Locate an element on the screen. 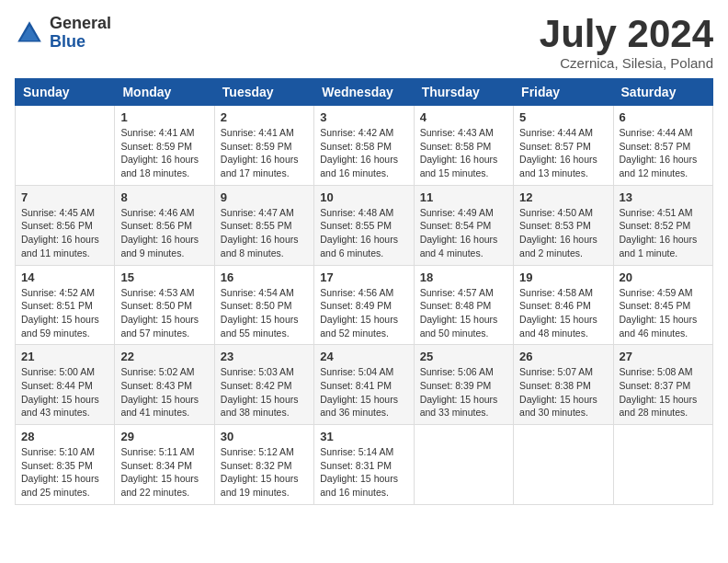 This screenshot has width=728, height=563. day-info: Sunrise: 4:49 AM Sunset: 8:54 PM Dayligh… is located at coordinates (463, 234).